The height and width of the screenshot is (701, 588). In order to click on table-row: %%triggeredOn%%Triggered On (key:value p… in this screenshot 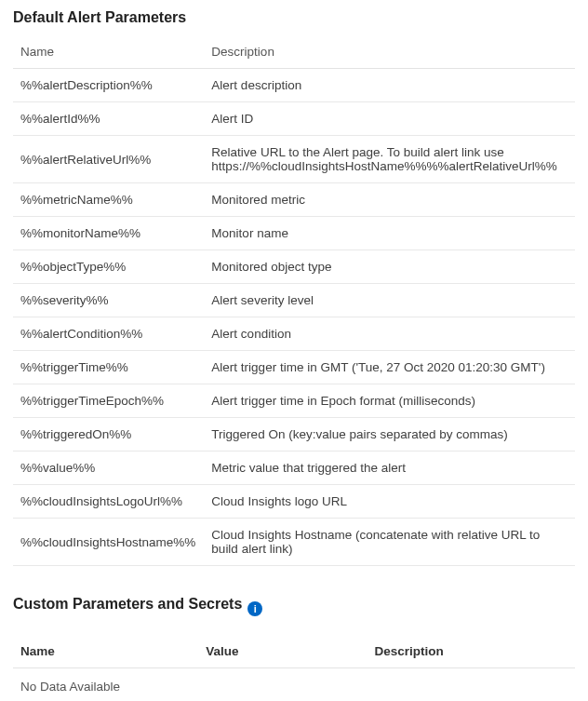, I will do `click(294, 435)`.